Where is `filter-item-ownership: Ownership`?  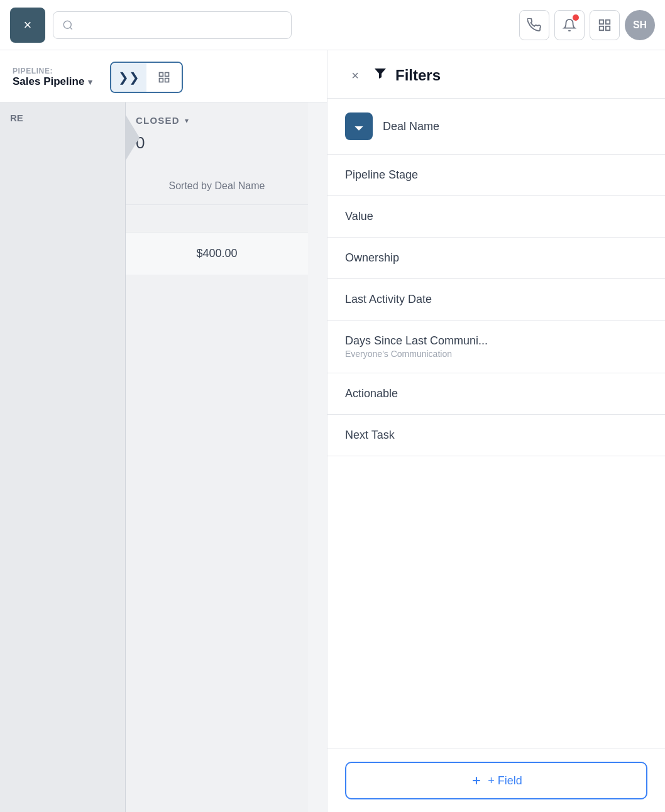 filter-item-ownership: Ownership is located at coordinates (497, 258).